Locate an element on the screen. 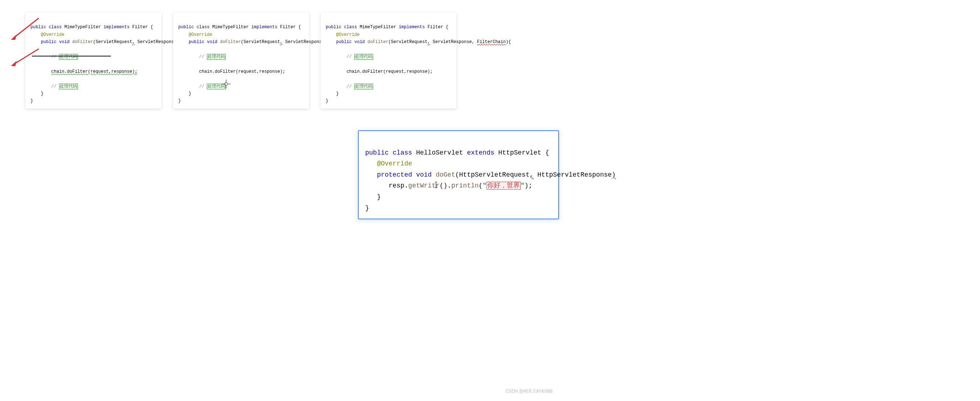 The width and height of the screenshot is (980, 401). strikethrough-line is located at coordinates (72, 56).